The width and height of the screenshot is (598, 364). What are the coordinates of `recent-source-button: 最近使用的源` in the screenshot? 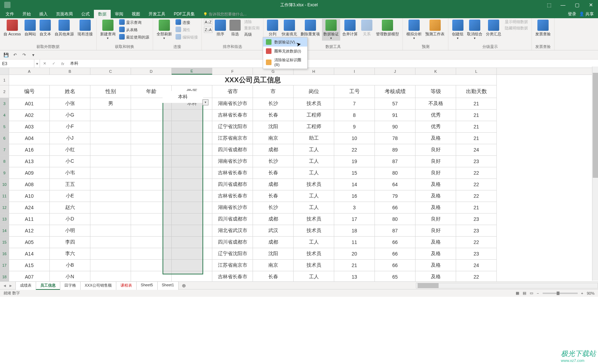 It's located at (134, 37).